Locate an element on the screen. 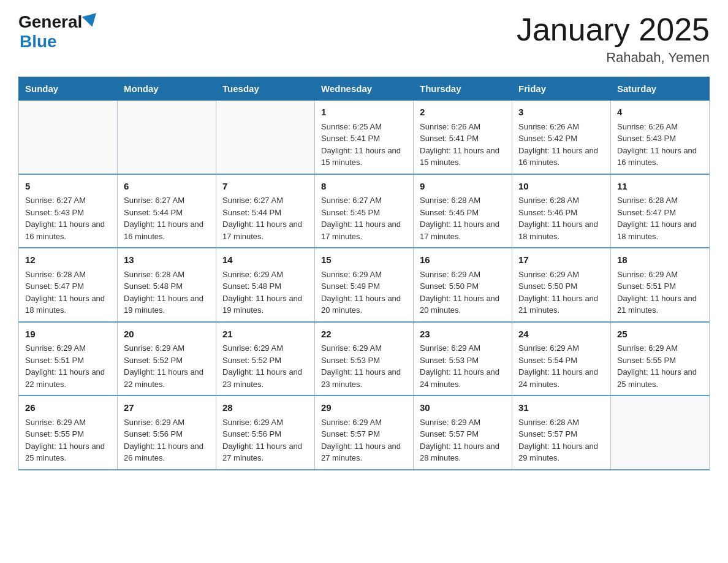 The height and width of the screenshot is (563, 728). calendar-cell: 30Sunrise: 6:29 AM Sunset: 5:57 PM Dayli… is located at coordinates (463, 433).